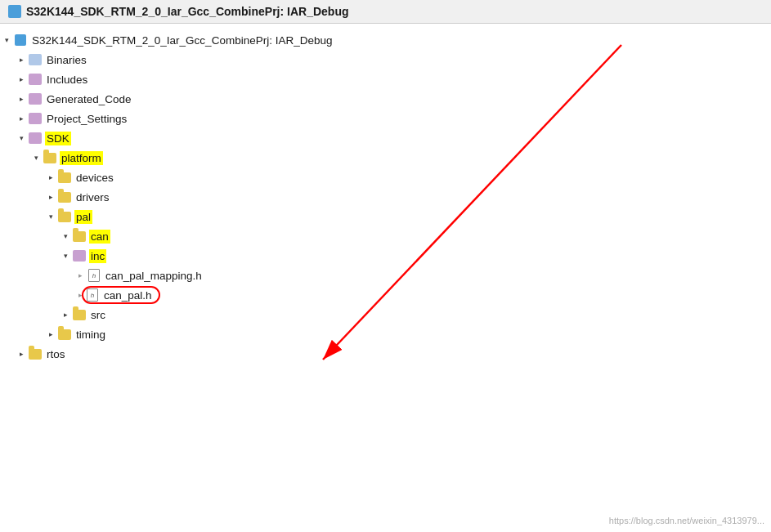  What do you see at coordinates (128, 296) in the screenshot?
I see `can-pal-h-label: can_pal.h` at bounding box center [128, 296].